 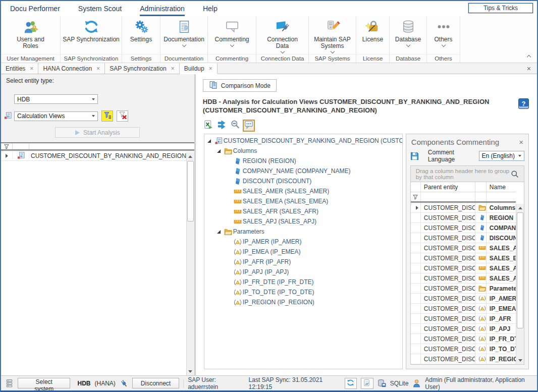 What do you see at coordinates (30, 59) in the screenshot?
I see `ribbon-group-caption: User Management` at bounding box center [30, 59].